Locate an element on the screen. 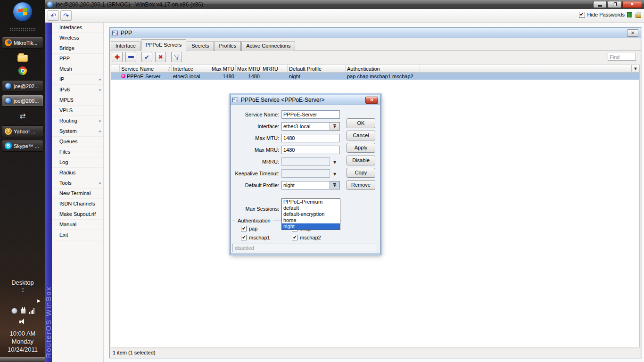  tab-profiles: Profiles is located at coordinates (228, 46).